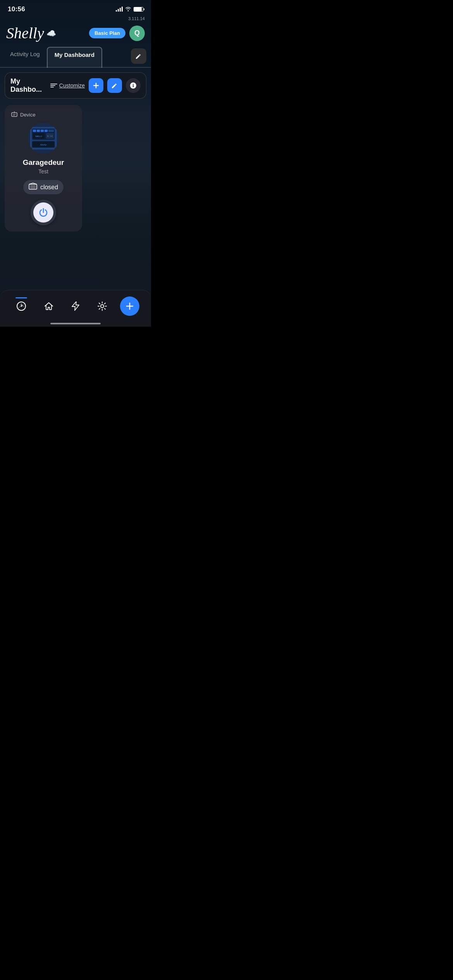 Image resolution: width=453 pixels, height=980 pixels. Describe the element at coordinates (43, 212) in the screenshot. I see `power-inner` at that location.